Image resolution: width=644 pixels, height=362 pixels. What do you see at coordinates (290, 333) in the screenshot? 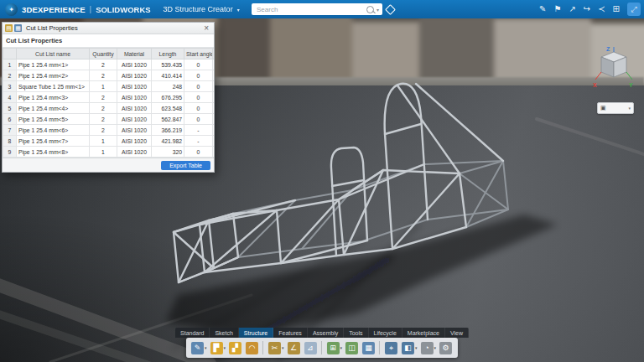
I see `tab-features: Features` at bounding box center [290, 333].